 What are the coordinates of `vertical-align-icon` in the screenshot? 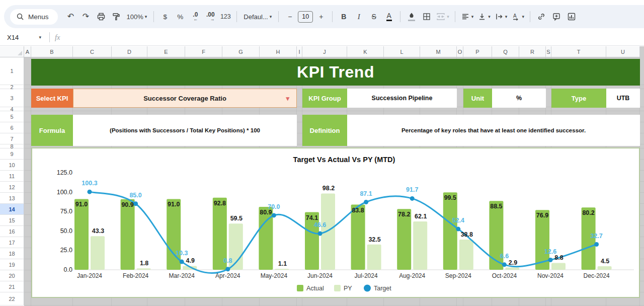 It's located at (482, 17).